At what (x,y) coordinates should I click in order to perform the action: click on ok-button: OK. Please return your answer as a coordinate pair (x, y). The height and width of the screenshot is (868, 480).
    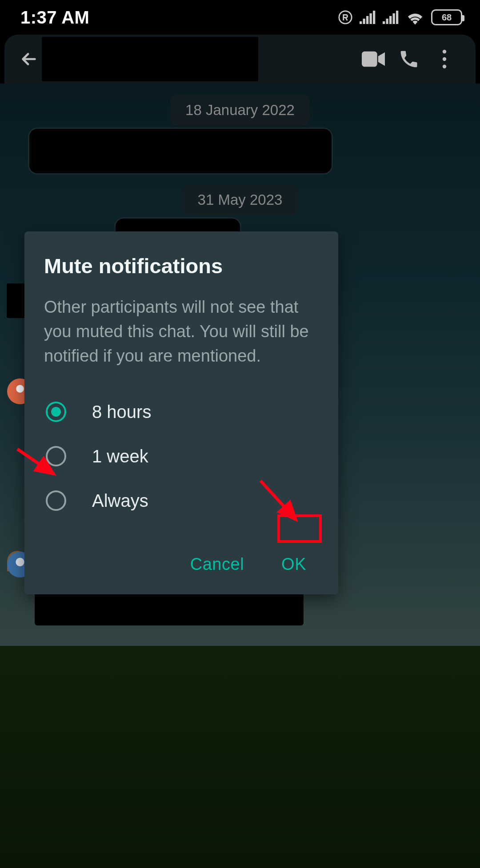
    Looking at the image, I should click on (294, 564).